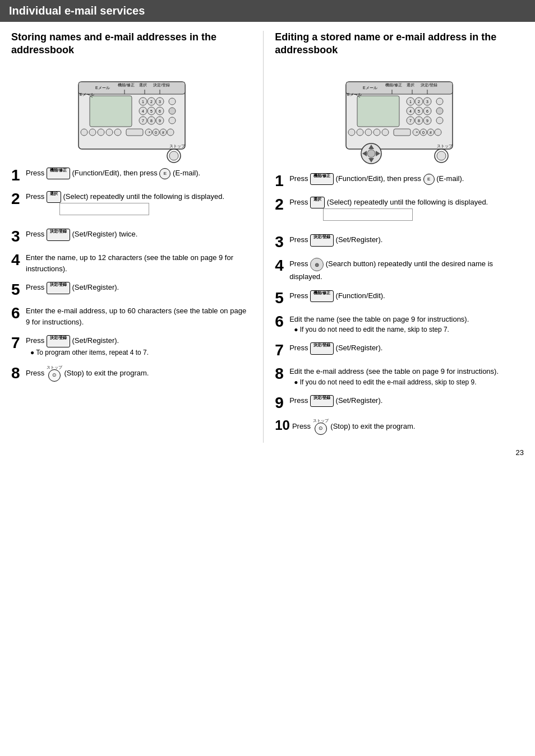 This screenshot has height=756, width=535. I want to click on left-step-6: 6 Enter the e-mail address, up to 60 cha…, so click(131, 316).